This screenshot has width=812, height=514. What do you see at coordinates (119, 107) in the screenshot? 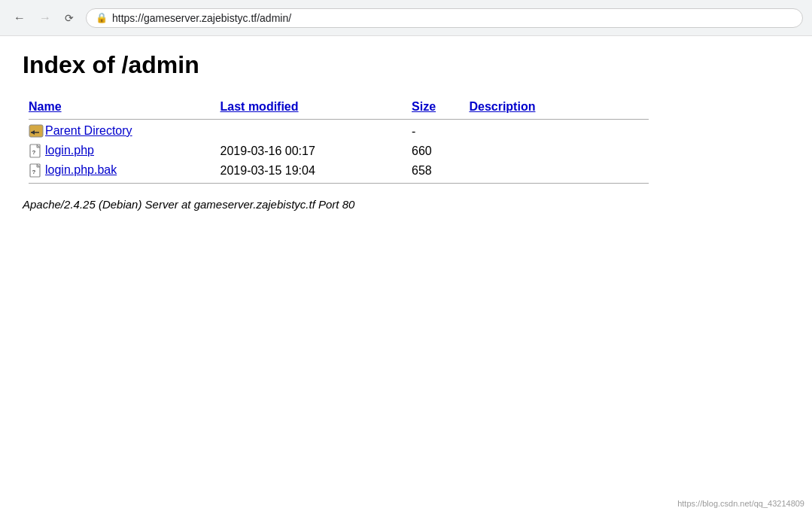
I see `col-name: Name` at bounding box center [119, 107].